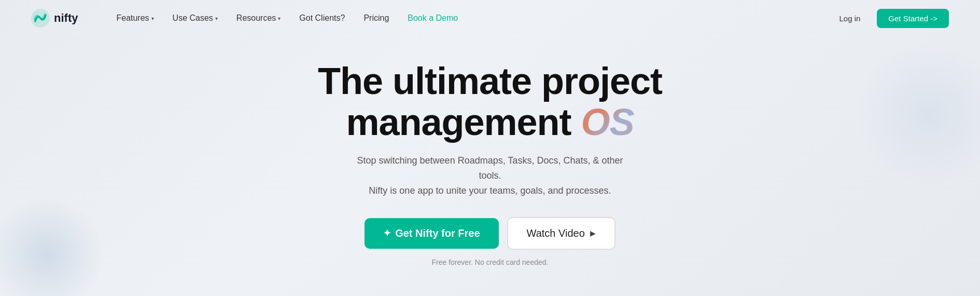 The image size is (980, 296). What do you see at coordinates (849, 19) in the screenshot?
I see `login-button: Log in` at bounding box center [849, 19].